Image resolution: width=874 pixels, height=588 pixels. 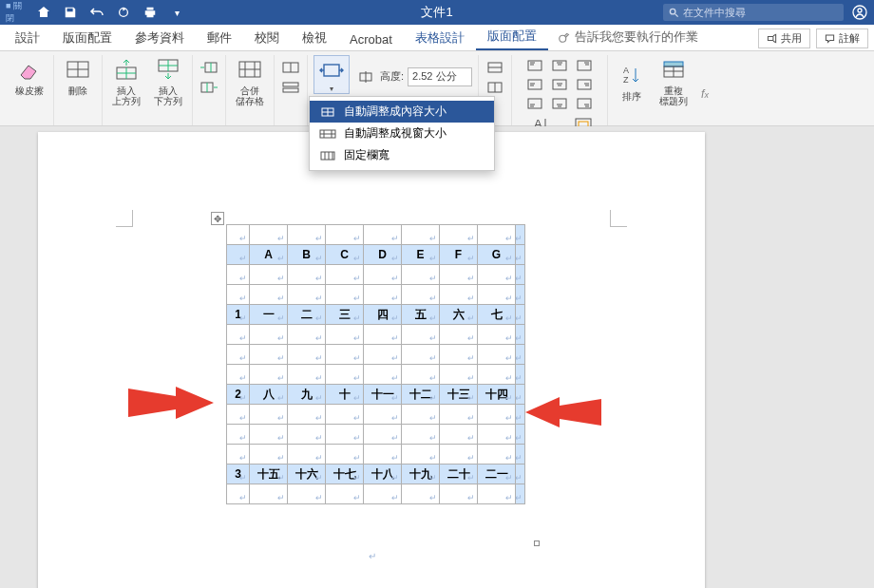 I want to click on insert-col-left-icon, so click(x=209, y=67).